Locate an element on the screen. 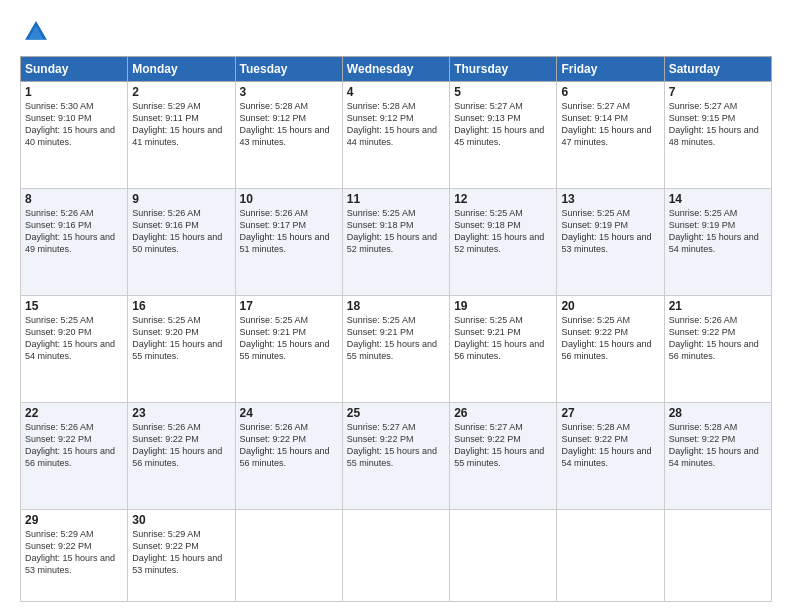 Image resolution: width=792 pixels, height=612 pixels. day-number: 7 is located at coordinates (718, 92).